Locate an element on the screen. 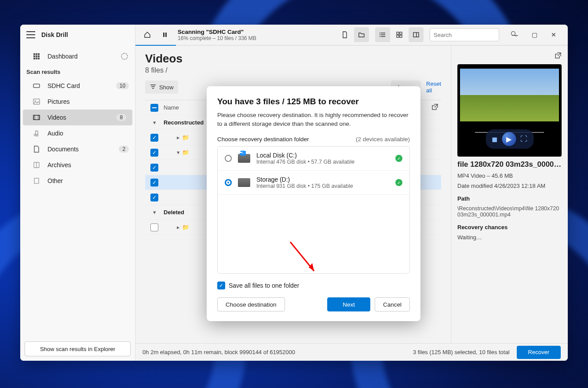 The width and height of the screenshot is (588, 388). chevron-right-icon: ▾ is located at coordinates (178, 152).